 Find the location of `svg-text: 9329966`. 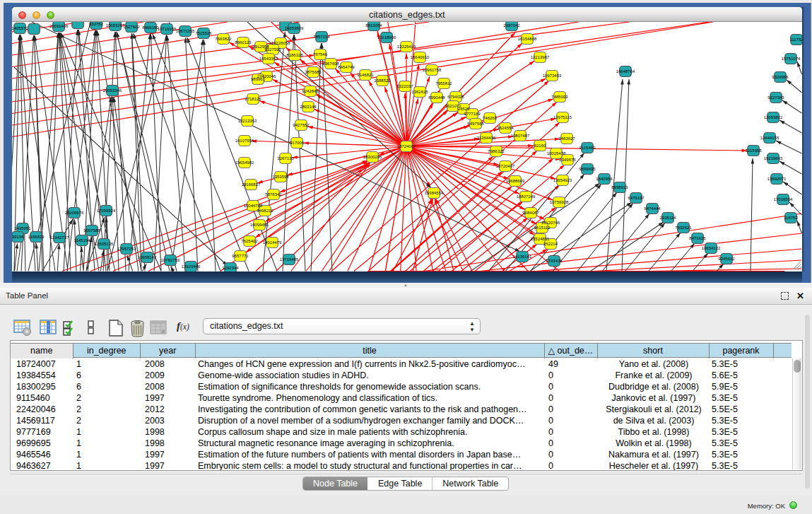

svg-text: 9329966 is located at coordinates (780, 77).